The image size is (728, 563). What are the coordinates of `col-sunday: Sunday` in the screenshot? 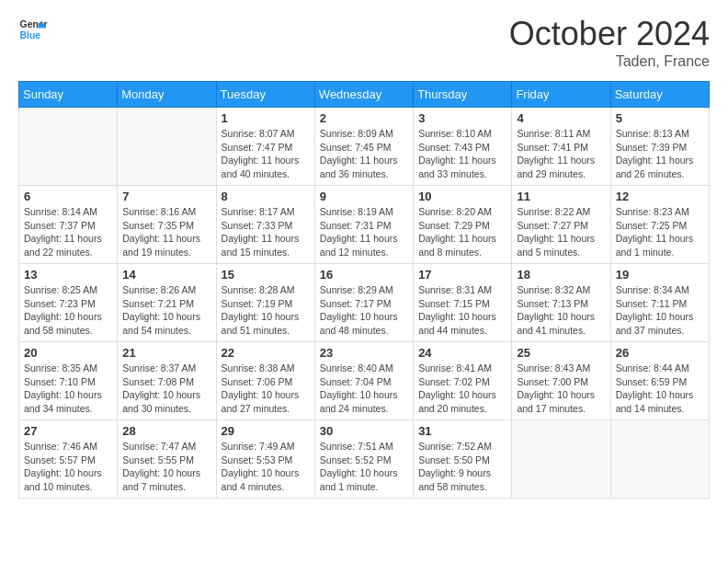 It's located at (68, 95).